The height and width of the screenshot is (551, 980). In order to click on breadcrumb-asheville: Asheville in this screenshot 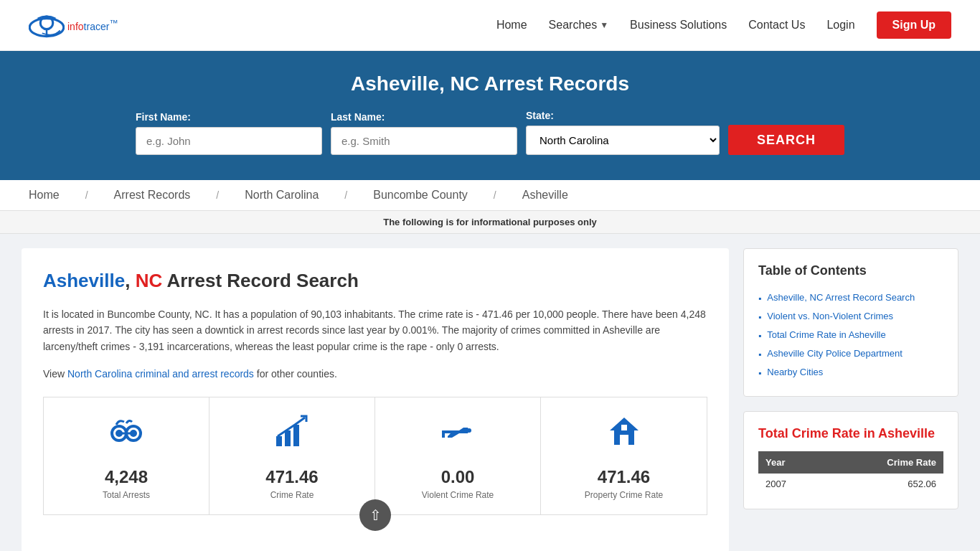, I will do `click(545, 195)`.